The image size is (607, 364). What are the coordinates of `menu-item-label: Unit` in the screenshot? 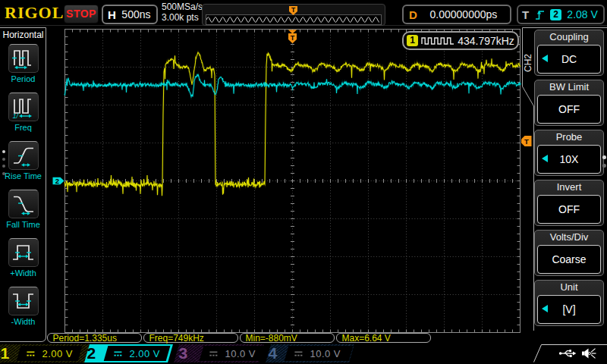 It's located at (569, 287).